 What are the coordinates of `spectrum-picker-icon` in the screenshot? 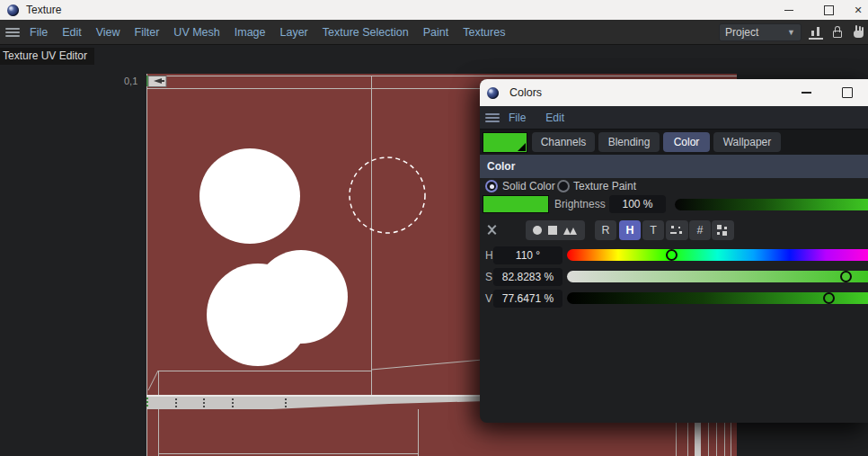 It's located at (571, 230).